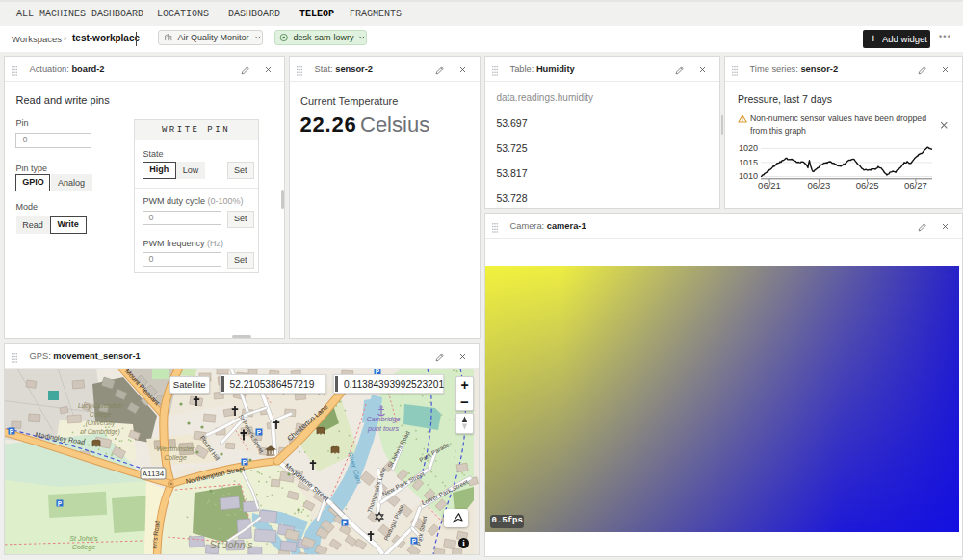 This screenshot has height=560, width=963. I want to click on svg-text: of Cambridge), so click(100, 432).